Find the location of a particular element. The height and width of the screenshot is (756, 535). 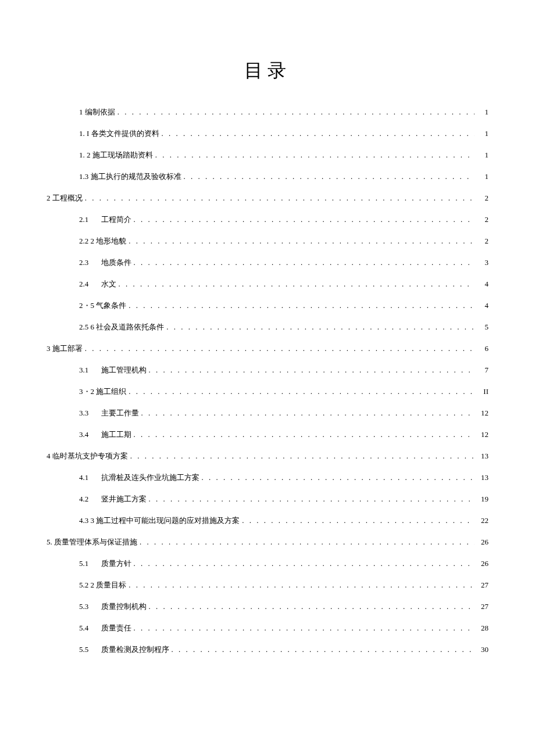

toc-page-number: 4 is located at coordinates (483, 284).